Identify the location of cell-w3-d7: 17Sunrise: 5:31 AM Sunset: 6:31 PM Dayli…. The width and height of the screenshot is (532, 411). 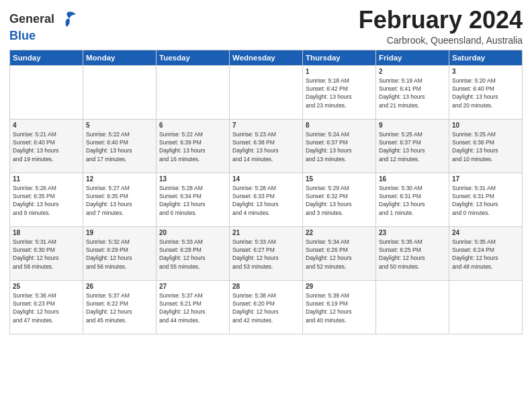
(486, 199).